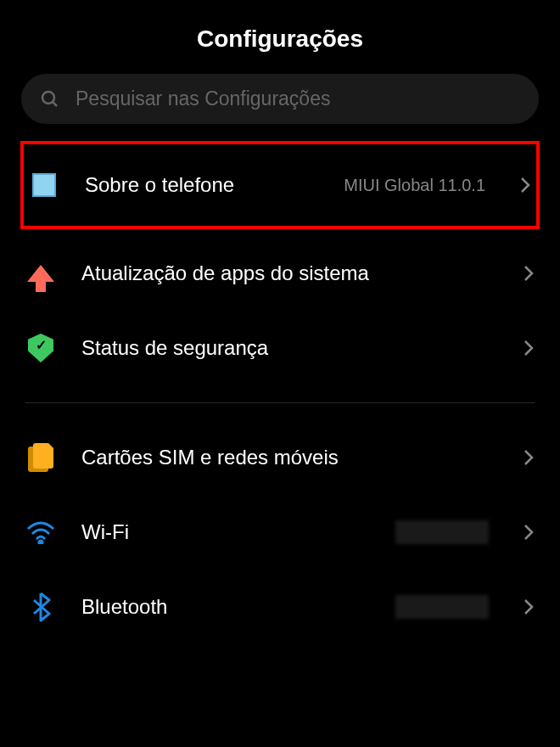 The width and height of the screenshot is (560, 747). I want to click on settings-item-sim-mobile: Cartões SIM e redes móveis, so click(280, 458).